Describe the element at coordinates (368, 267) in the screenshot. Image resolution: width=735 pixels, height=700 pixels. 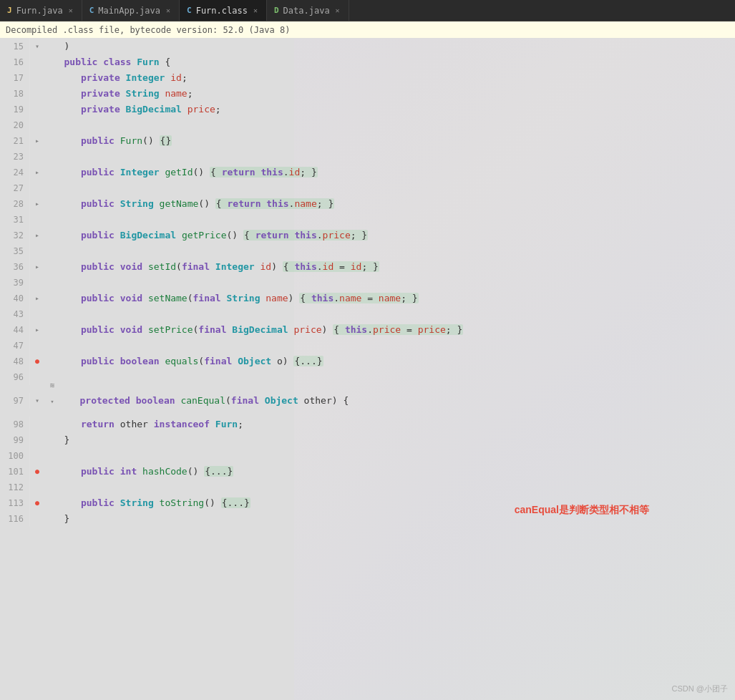
I see `code-line: 36▸ public void setId(final Integer id) …` at that location.